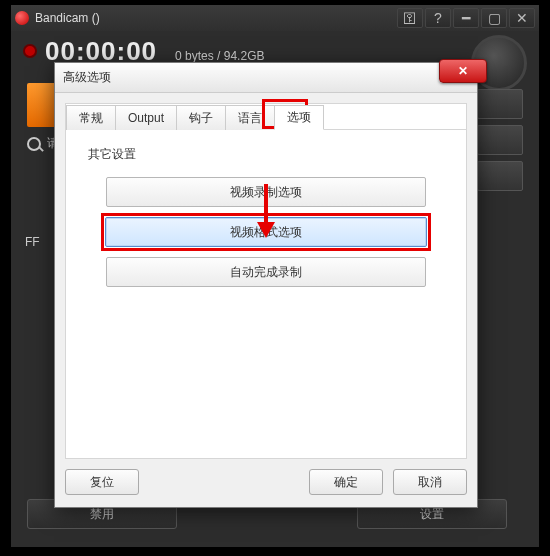 The image size is (550, 556). Describe the element at coordinates (299, 118) in the screenshot. I see `tab-options: 选项` at that location.